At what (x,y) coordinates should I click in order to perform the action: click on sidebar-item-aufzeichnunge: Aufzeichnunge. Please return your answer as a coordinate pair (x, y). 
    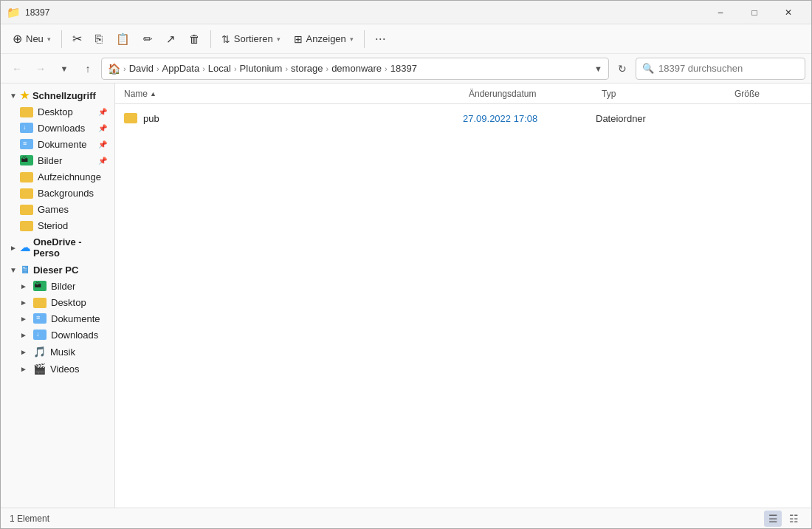
    Looking at the image, I should click on (58, 177).